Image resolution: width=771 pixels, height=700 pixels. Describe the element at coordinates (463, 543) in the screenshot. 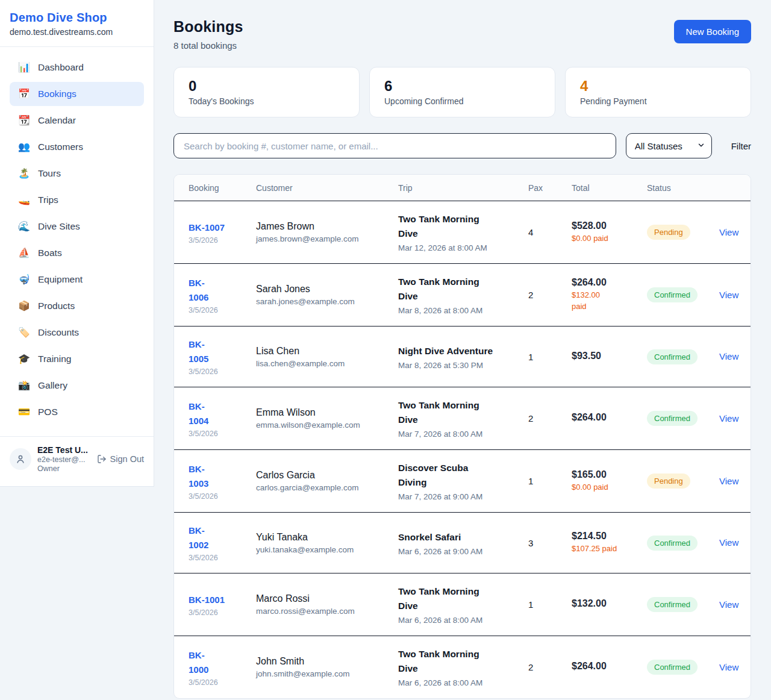

I see `table-row: BK- 1002 3/5/2026 Yuki Tanaka yuki.tanak…` at that location.